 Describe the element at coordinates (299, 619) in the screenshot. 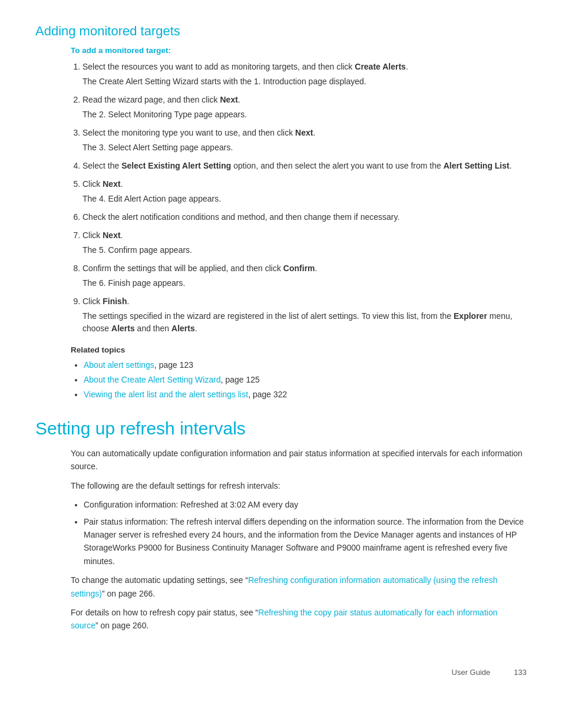

I see `section2-link2-para: For details on how to refresh copy pair …` at that location.